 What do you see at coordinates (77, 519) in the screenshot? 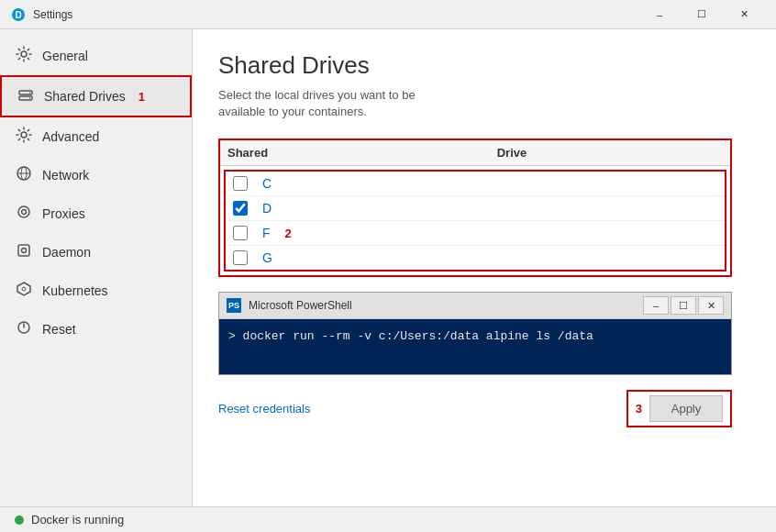
I see `status-text: Docker is running` at bounding box center [77, 519].